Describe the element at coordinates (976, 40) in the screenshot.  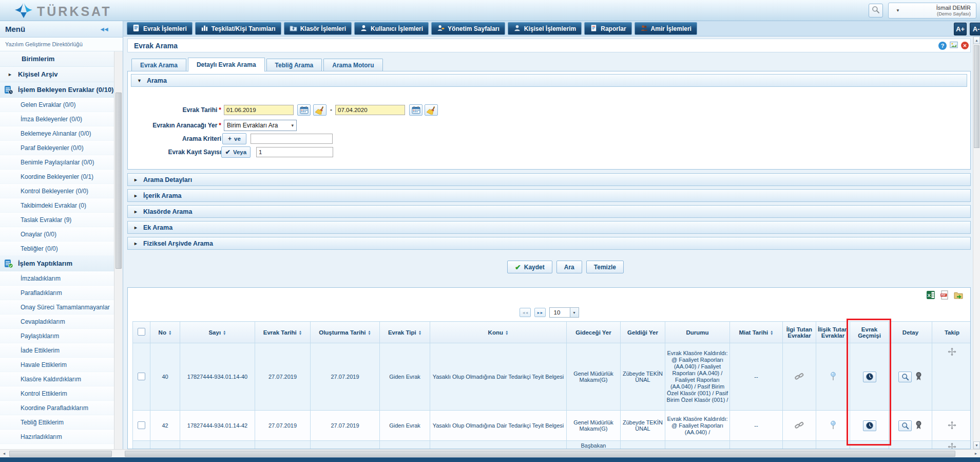
I see `scroll-up-arrow: ▲` at that location.